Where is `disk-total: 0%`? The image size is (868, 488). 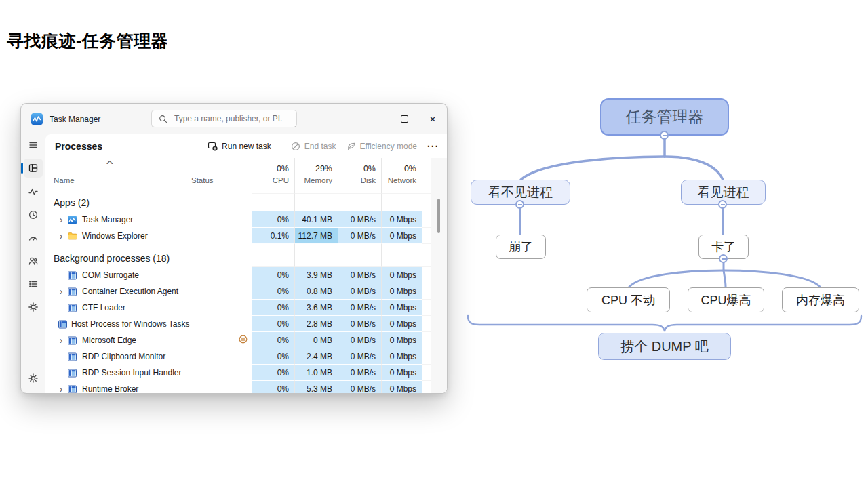 disk-total: 0% is located at coordinates (370, 169).